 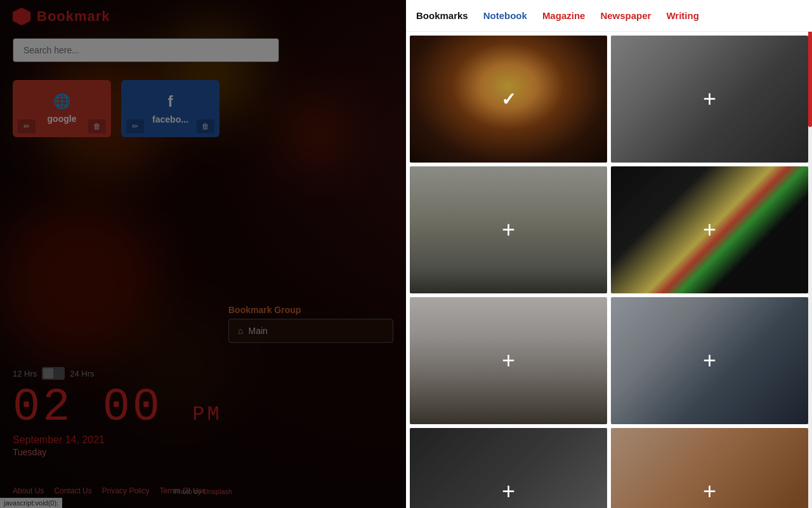 I want to click on tab-writing: Writing, so click(x=683, y=15).